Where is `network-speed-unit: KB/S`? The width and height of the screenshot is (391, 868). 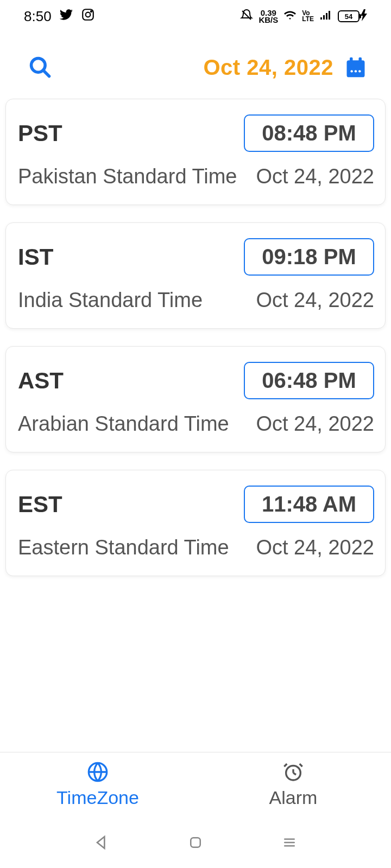 network-speed-unit: KB/S is located at coordinates (268, 20).